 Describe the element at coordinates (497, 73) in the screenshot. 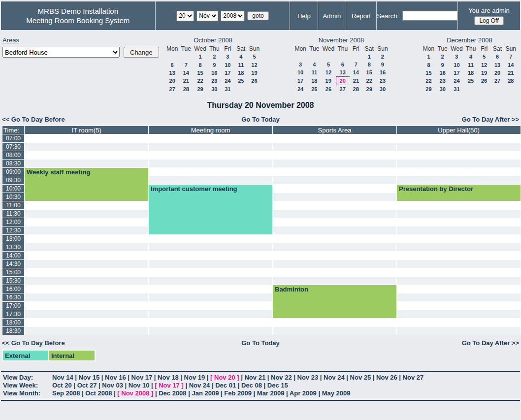

I see `minical-day-link: 20` at that location.